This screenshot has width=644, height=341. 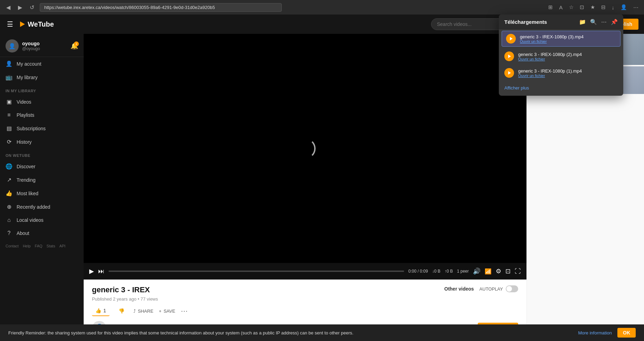 What do you see at coordinates (42, 180) in the screenshot?
I see `sidebar-item-trending: ↗ Trending` at bounding box center [42, 180].